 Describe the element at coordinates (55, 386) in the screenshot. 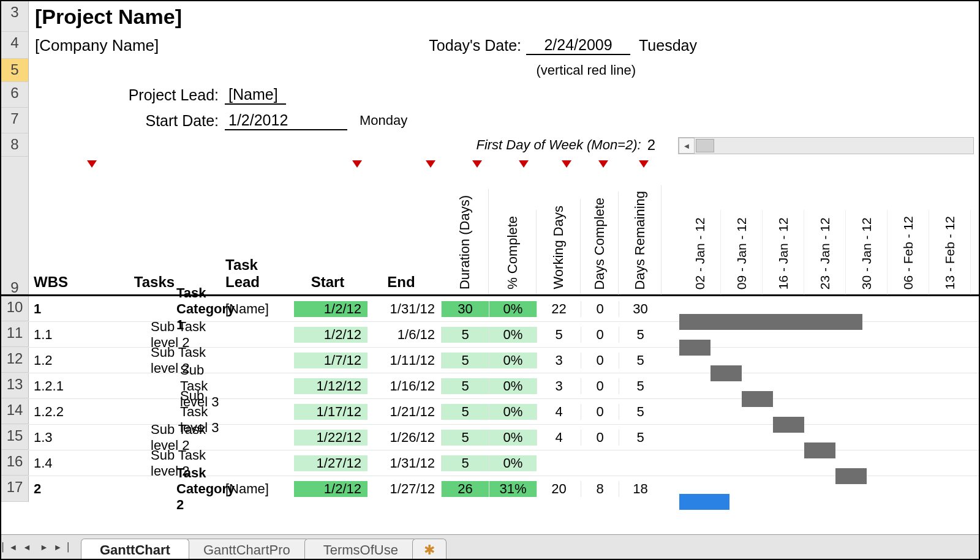

I see `cell-wbs: 1.2.1` at that location.